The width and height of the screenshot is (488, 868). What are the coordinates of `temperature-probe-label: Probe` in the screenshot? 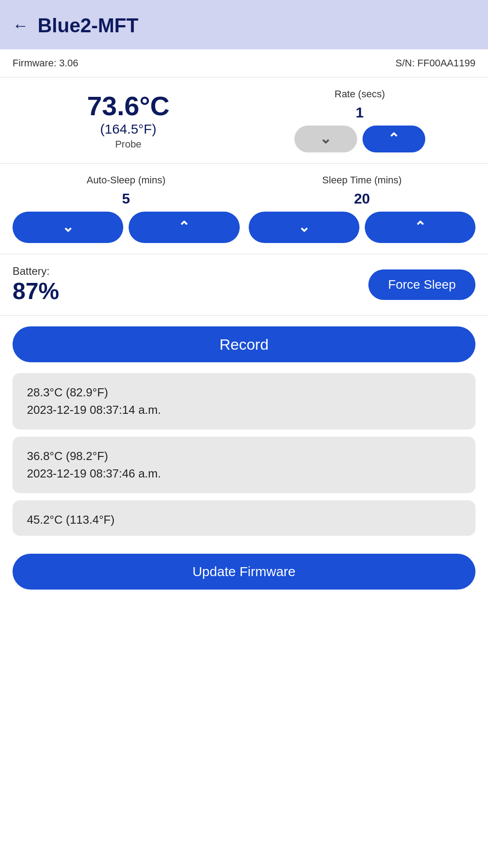 It's located at (128, 144).